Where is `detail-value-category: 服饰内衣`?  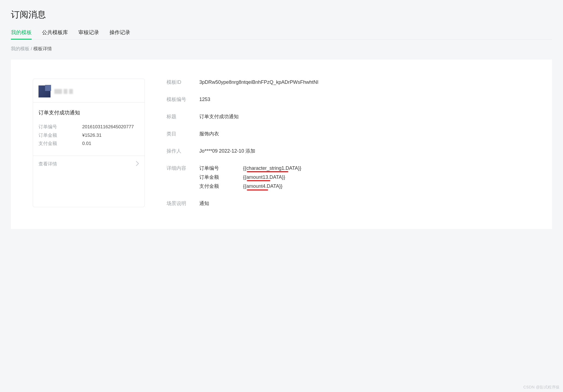
detail-value-category: 服饰内衣 is located at coordinates (209, 134).